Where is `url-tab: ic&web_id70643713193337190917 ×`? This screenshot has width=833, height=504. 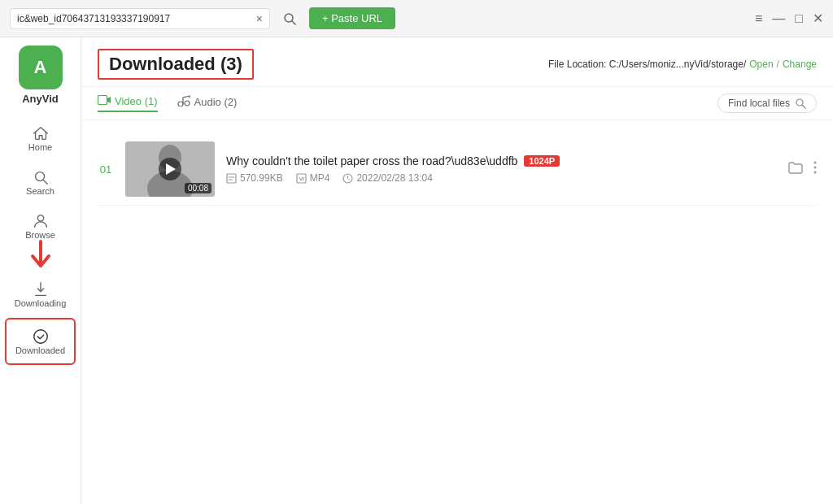
url-tab: ic&web_id70643713193337190917 × is located at coordinates (140, 19).